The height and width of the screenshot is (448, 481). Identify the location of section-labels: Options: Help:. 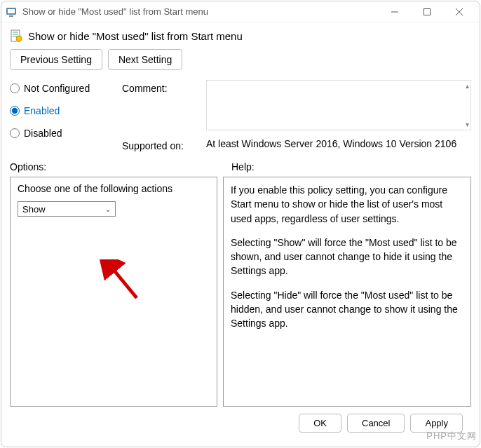
(240, 167).